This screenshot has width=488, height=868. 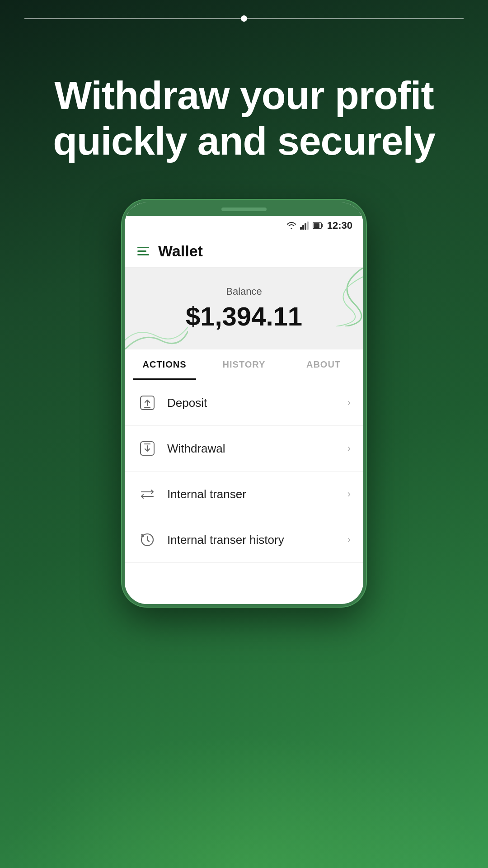 What do you see at coordinates (252, 540) in the screenshot?
I see `internal-transfer-history-label: Internal transer history` at bounding box center [252, 540].